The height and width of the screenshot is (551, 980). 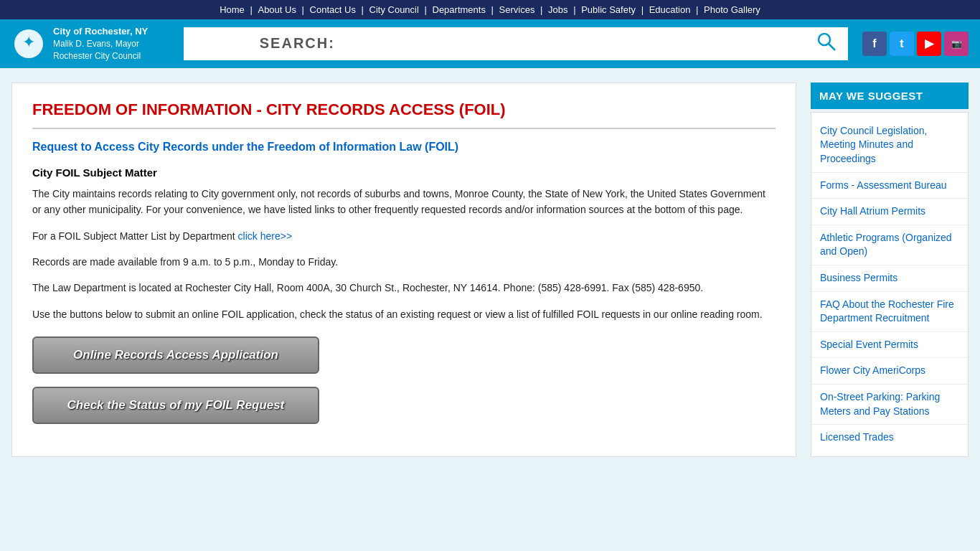 What do you see at coordinates (459, 10) in the screenshot?
I see `nav-departments: Departments` at bounding box center [459, 10].